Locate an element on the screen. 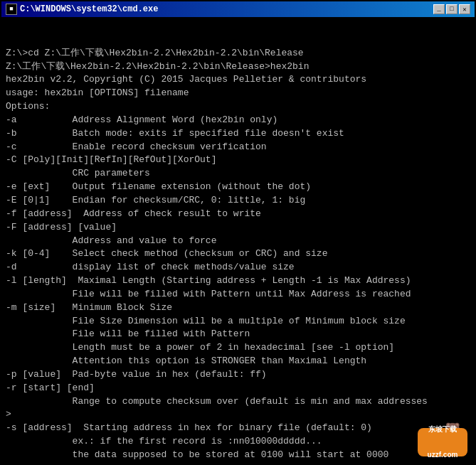 The image size is (476, 465). terminal-line: Options: is located at coordinates (238, 107).